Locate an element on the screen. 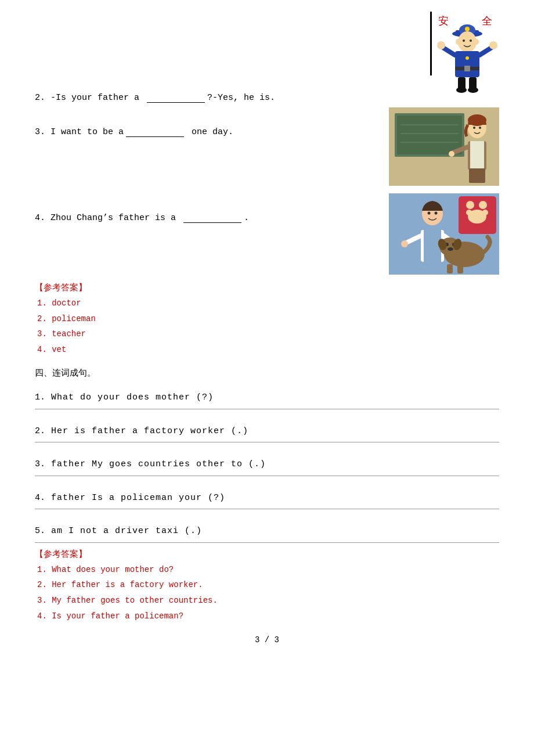 The width and height of the screenshot is (534, 756). q3-text2: one day. is located at coordinates (210, 132).